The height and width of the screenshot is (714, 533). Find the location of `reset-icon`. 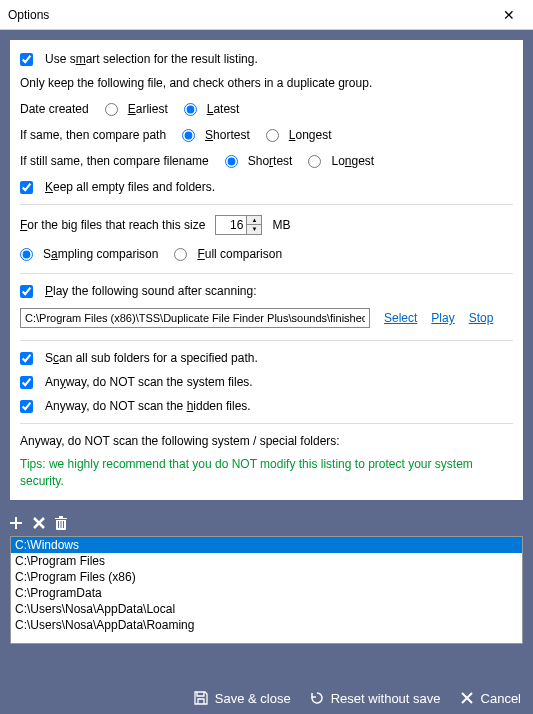

reset-icon is located at coordinates (317, 698).